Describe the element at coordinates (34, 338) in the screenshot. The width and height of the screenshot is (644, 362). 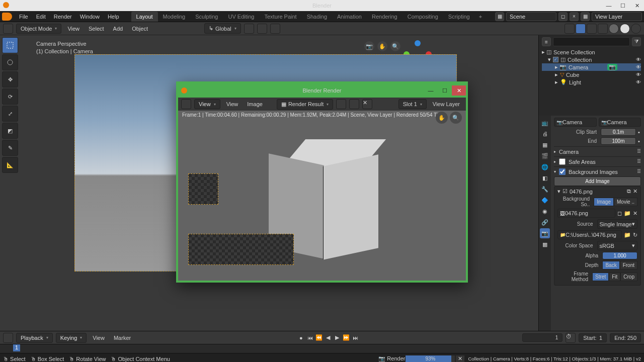
I see `playback-dropdown: Playback` at that location.